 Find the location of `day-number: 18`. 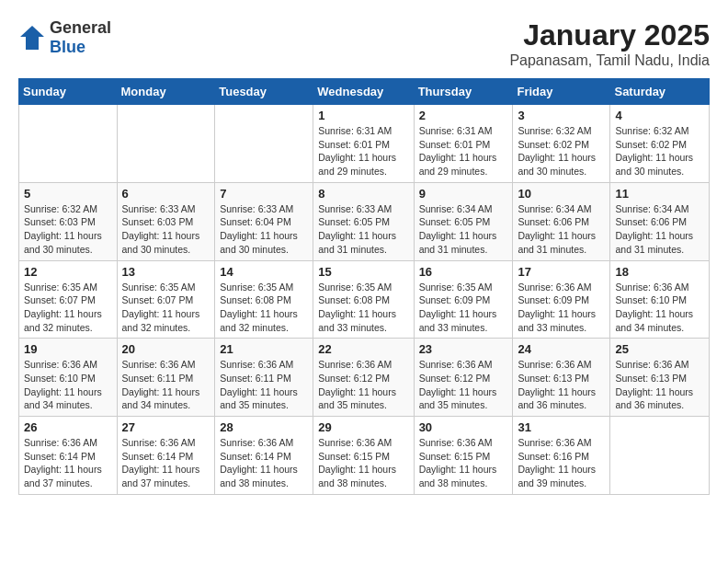

day-number: 18 is located at coordinates (660, 272).